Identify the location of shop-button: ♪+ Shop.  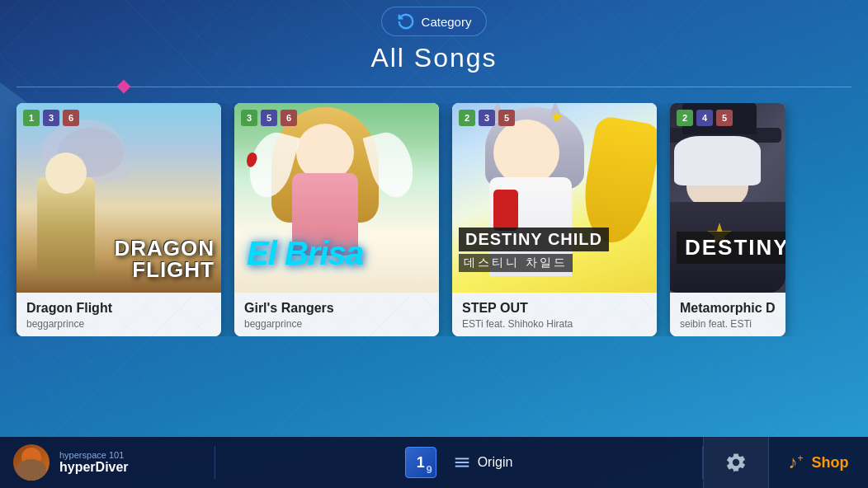
(818, 462).